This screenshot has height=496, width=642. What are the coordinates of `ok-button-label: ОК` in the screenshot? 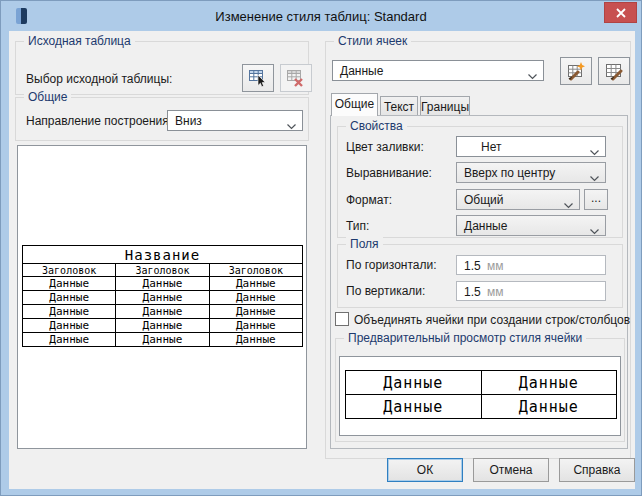 It's located at (425, 470).